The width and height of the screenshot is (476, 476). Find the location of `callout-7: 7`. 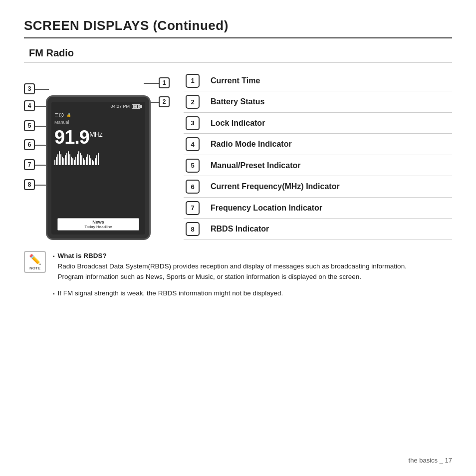

callout-7: 7 is located at coordinates (29, 165).